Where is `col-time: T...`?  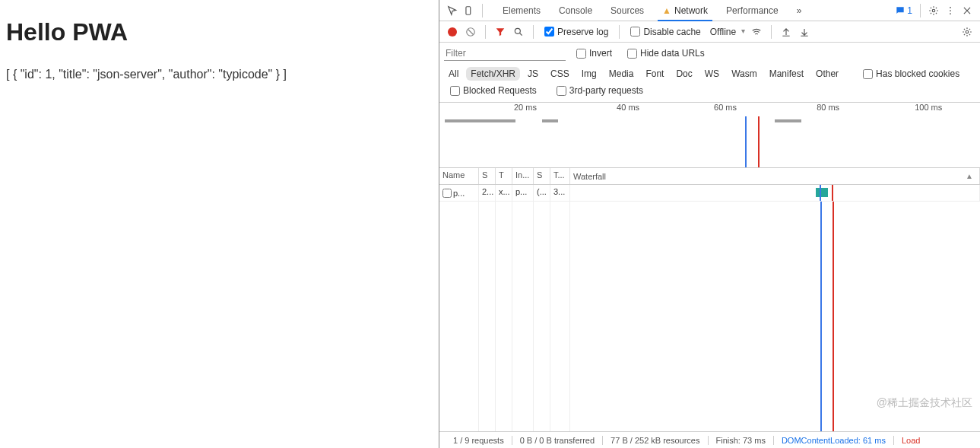 col-time: T... is located at coordinates (560, 176).